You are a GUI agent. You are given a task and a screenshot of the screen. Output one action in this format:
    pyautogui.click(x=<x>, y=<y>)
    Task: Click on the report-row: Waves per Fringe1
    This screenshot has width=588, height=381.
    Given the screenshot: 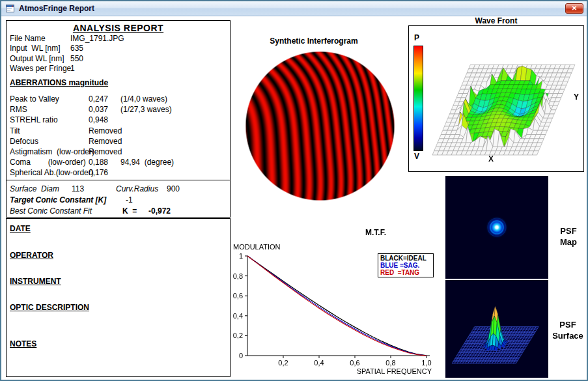 What is the action you would take?
    pyautogui.click(x=119, y=69)
    